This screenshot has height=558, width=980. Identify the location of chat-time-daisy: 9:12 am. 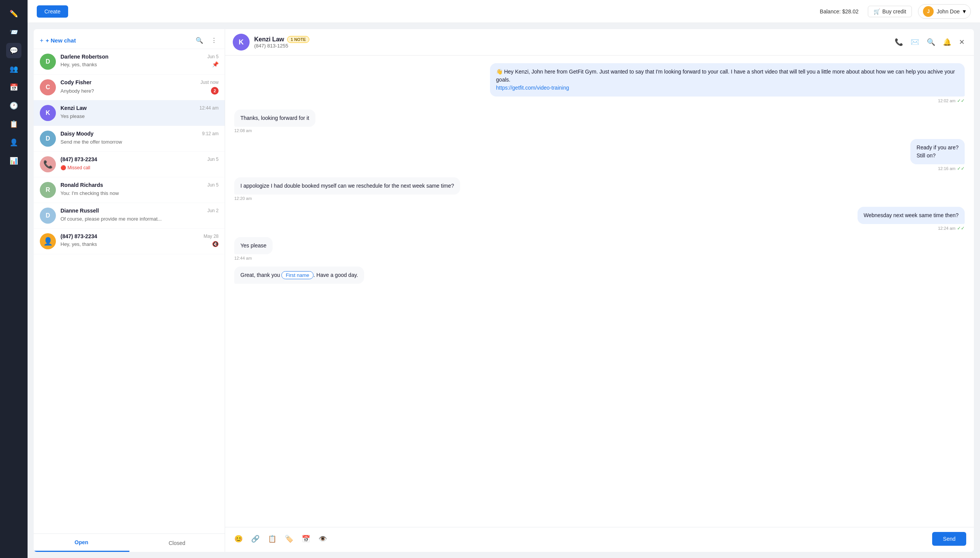
(211, 134).